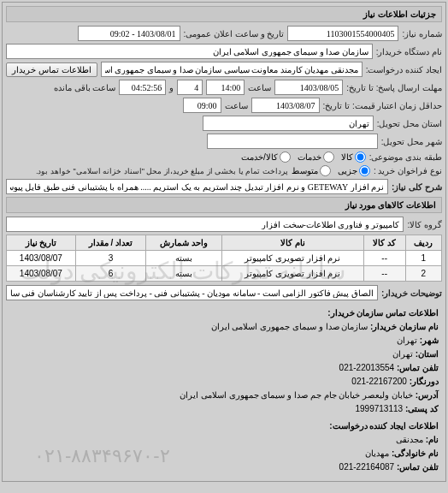  Describe the element at coordinates (423, 258) in the screenshot. I see `cell-row: 1` at that location.